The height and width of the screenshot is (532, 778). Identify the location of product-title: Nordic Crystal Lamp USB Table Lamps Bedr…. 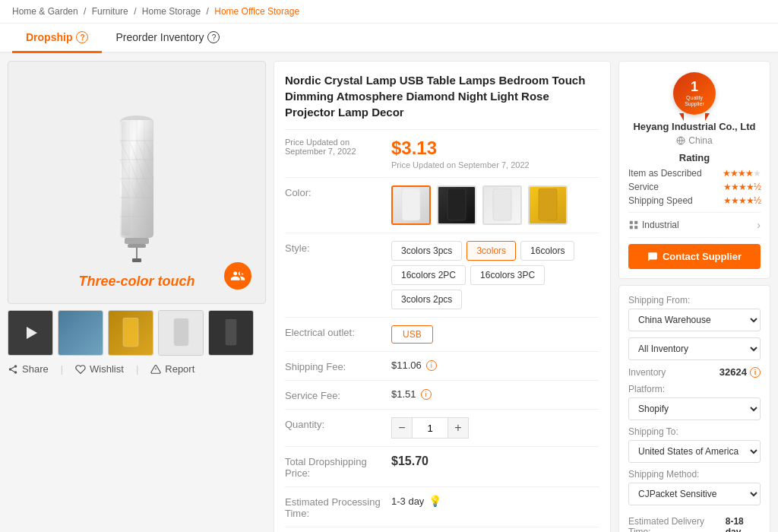
(442, 96).